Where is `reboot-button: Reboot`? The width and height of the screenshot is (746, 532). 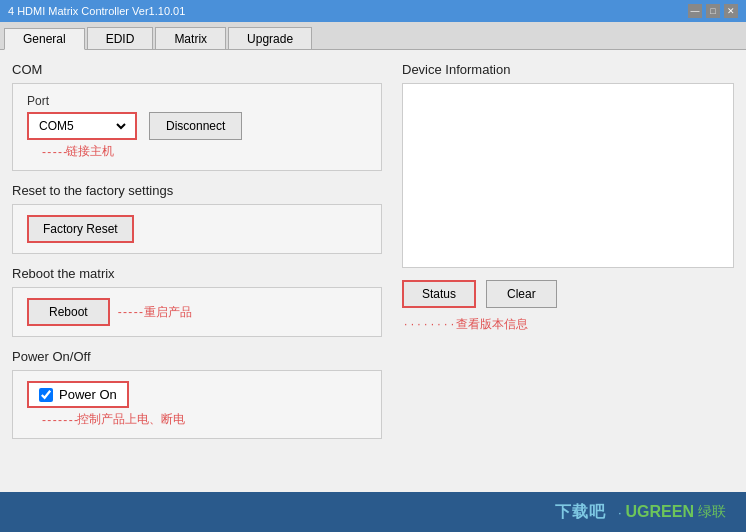 reboot-button: Reboot is located at coordinates (68, 312).